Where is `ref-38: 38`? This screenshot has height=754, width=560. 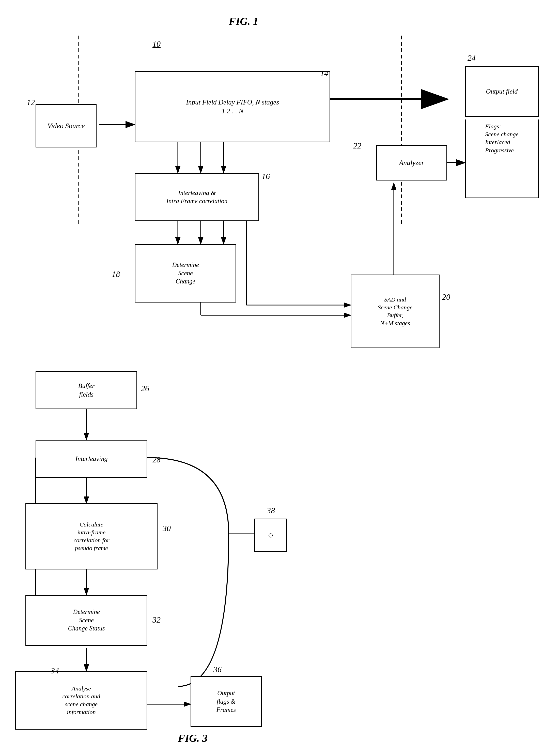
ref-38: 38 is located at coordinates (271, 510).